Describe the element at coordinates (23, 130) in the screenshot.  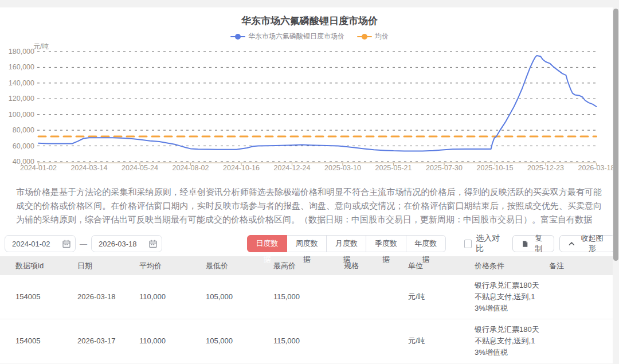
I see `y-tick-label: 80,000` at that location.